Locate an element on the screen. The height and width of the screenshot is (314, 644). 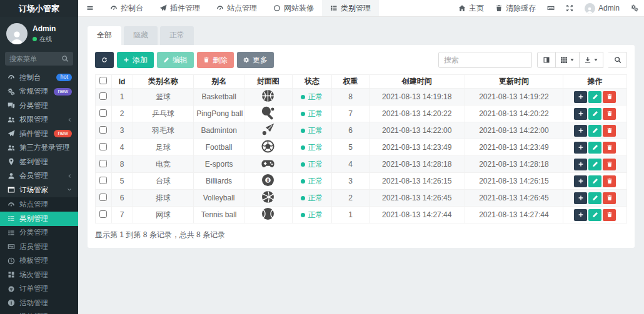
sidebar-item: 分类管理 is located at coordinates (39, 106).